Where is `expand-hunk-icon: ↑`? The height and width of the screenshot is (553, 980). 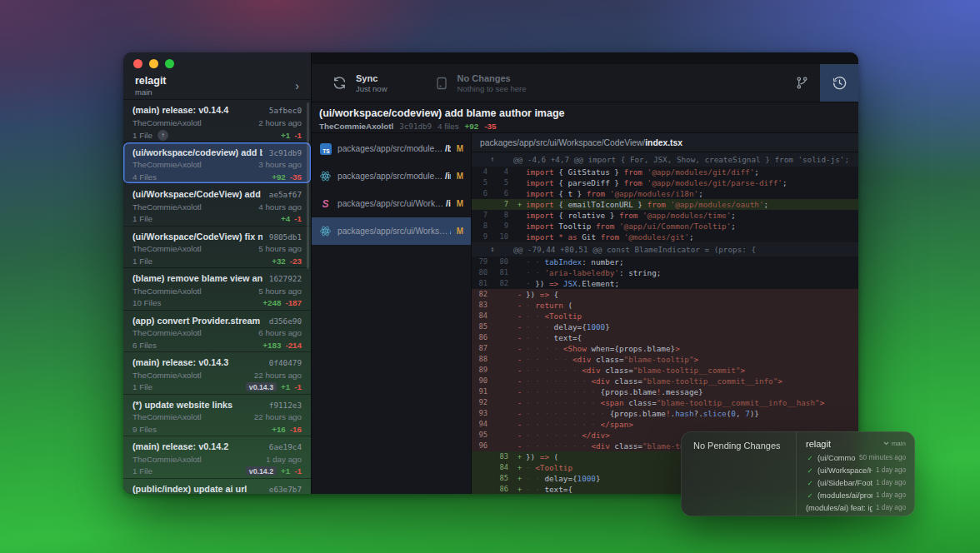
expand-hunk-icon: ↑ is located at coordinates (492, 160).